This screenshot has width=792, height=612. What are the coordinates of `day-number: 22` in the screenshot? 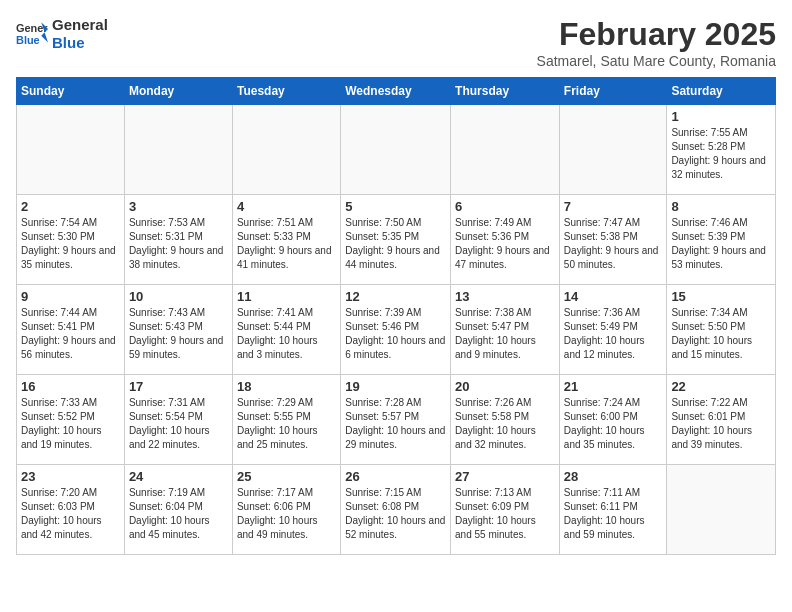 It's located at (721, 386).